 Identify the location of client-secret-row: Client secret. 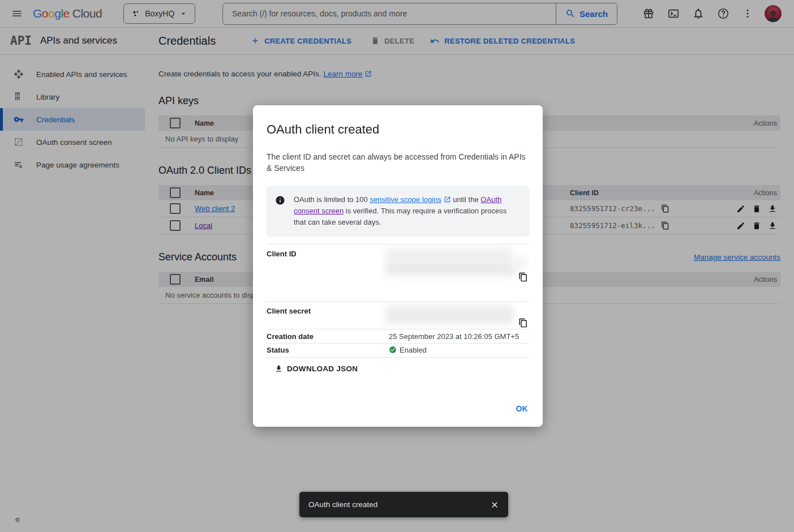
(398, 315).